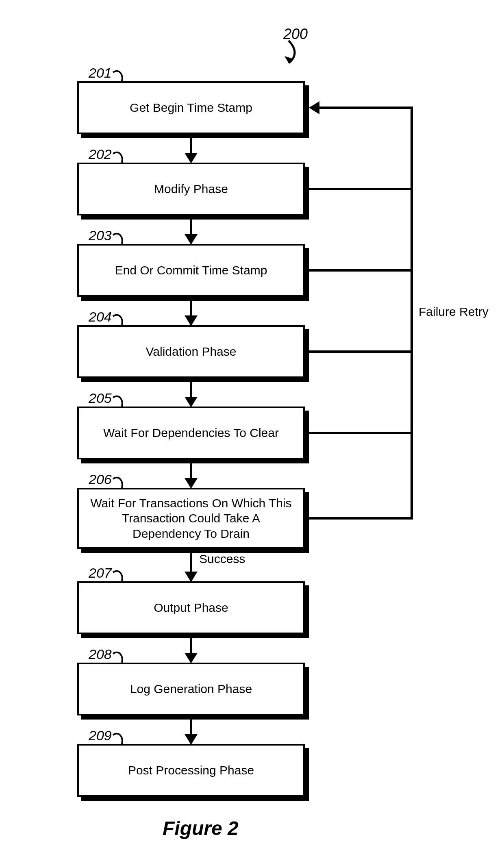 This screenshot has width=504, height=861. I want to click on arrow-205-206-head, so click(191, 483).